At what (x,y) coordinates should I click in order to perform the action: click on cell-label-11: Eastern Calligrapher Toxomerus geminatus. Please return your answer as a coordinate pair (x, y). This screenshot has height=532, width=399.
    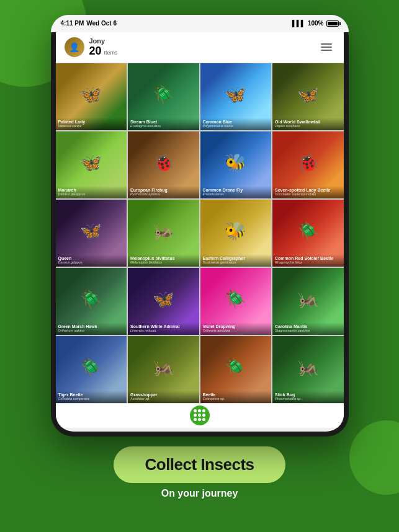
    Looking at the image, I should click on (236, 260).